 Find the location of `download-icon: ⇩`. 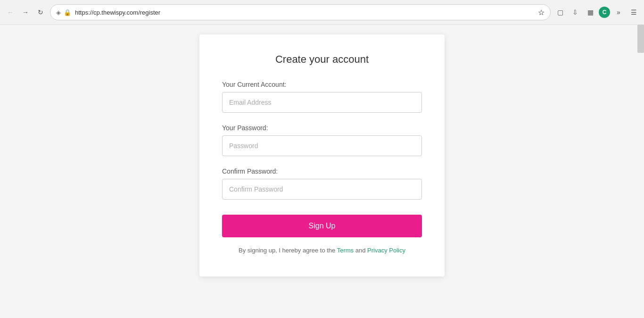

download-icon: ⇩ is located at coordinates (575, 12).